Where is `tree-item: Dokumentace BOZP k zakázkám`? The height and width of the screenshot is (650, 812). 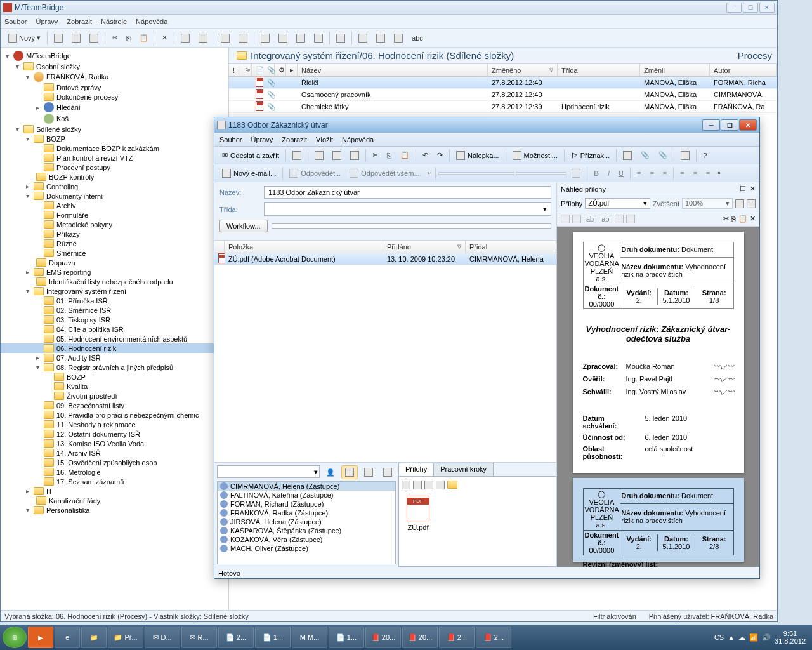 tree-item: Dokumentace BOZP k zakázkám is located at coordinates (108, 149).